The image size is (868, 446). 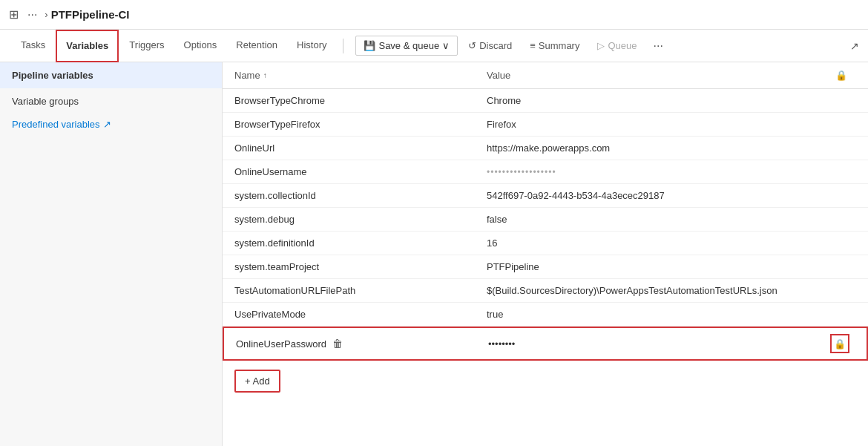 What do you see at coordinates (657, 125) in the screenshot?
I see `row-value-browsertypefirefox: Firefox` at bounding box center [657, 125].